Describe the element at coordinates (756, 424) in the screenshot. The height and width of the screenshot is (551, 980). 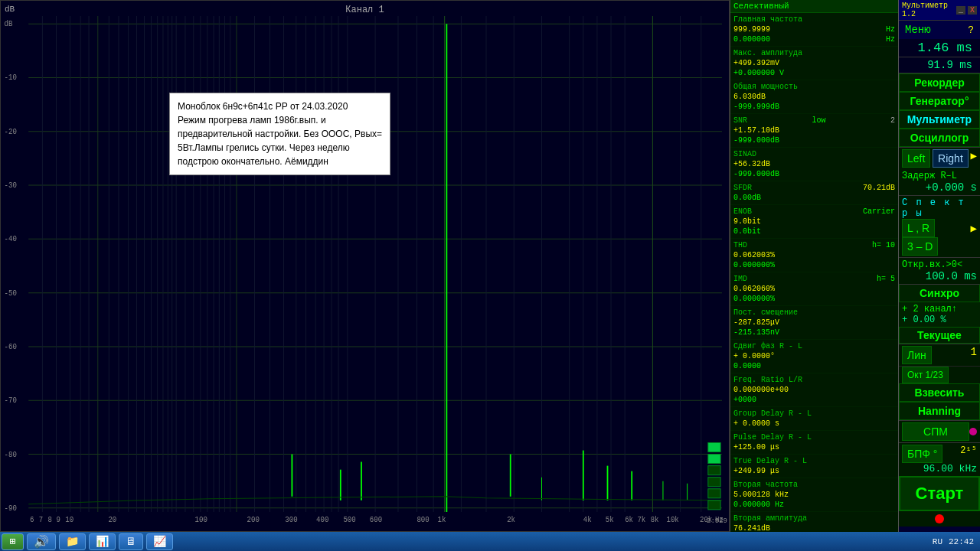
I see `group-delay-value: + 0.0000 s` at that location.